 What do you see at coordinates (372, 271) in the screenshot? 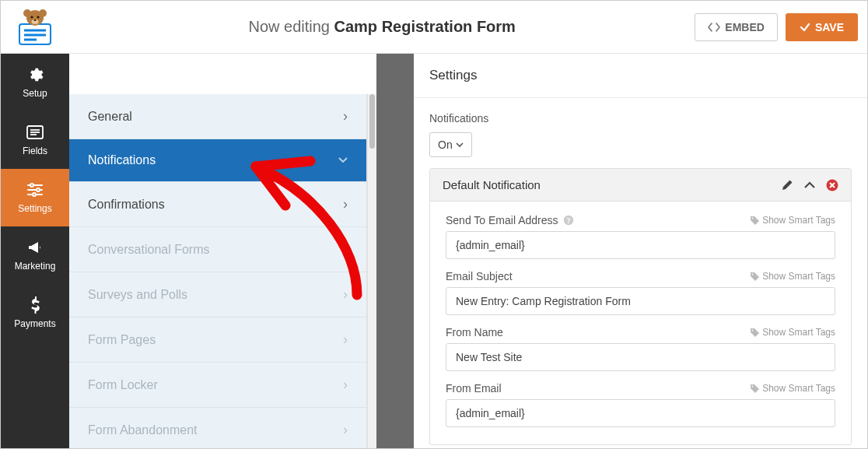
I see `subpanel-scrollbar` at bounding box center [372, 271].